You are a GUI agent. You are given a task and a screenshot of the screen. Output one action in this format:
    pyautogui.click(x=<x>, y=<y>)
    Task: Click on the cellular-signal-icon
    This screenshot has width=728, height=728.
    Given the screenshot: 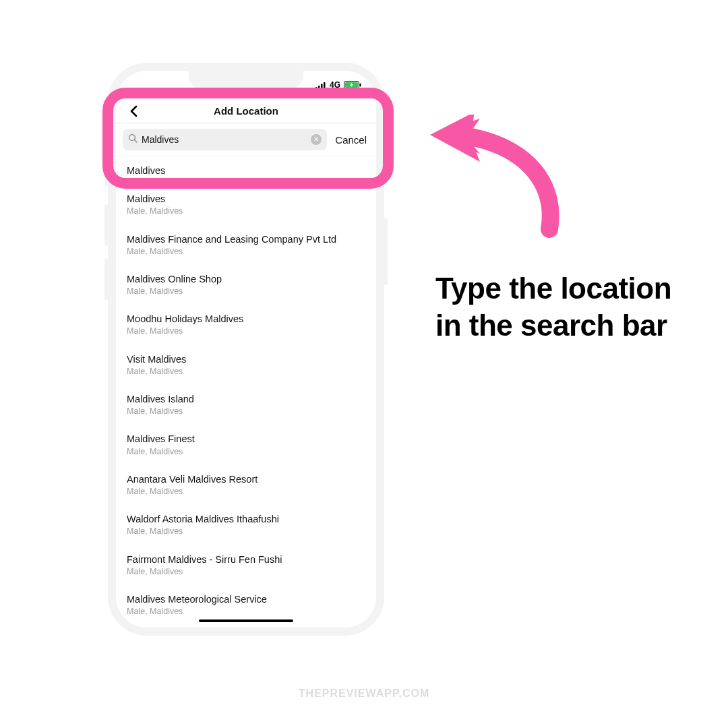 What is the action you would take?
    pyautogui.click(x=321, y=85)
    